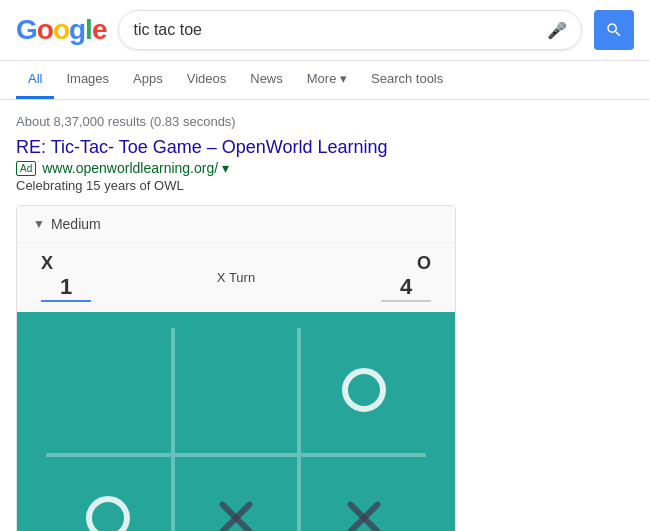 This screenshot has width=650, height=531. I want to click on mic-icon: 🎤, so click(557, 30).